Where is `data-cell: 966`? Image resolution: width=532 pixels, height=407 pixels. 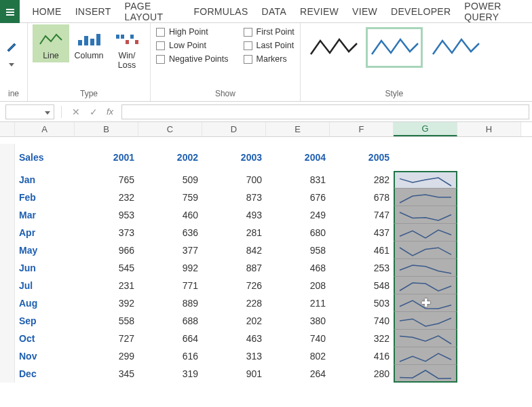
data-cell: 966 is located at coordinates (107, 250).